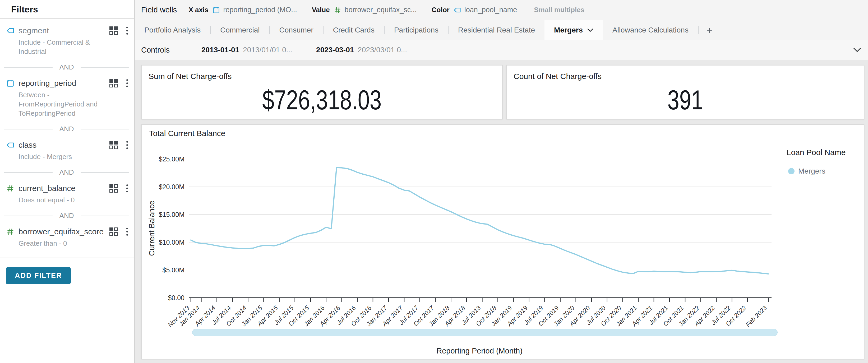  I want to click on filter-item-class: class Include - Mergers, so click(67, 148).